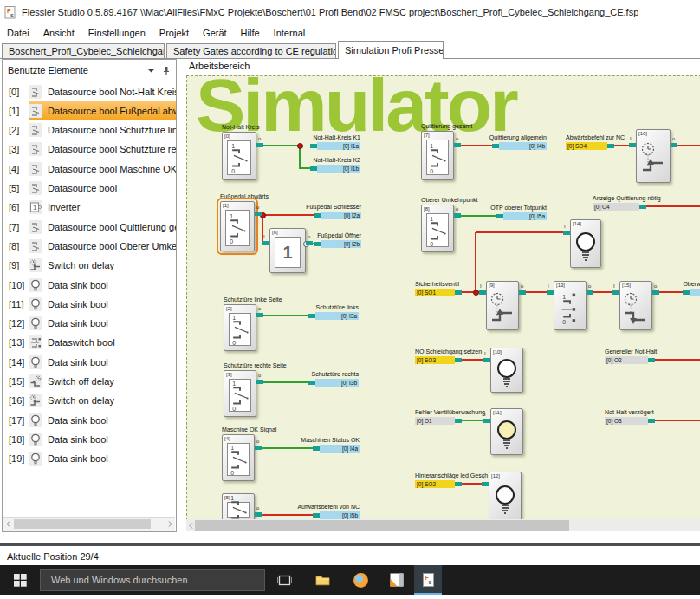 The image size is (700, 599). Describe the element at coordinates (505, 496) in the screenshot. I see `block-lamp: [12]` at that location.